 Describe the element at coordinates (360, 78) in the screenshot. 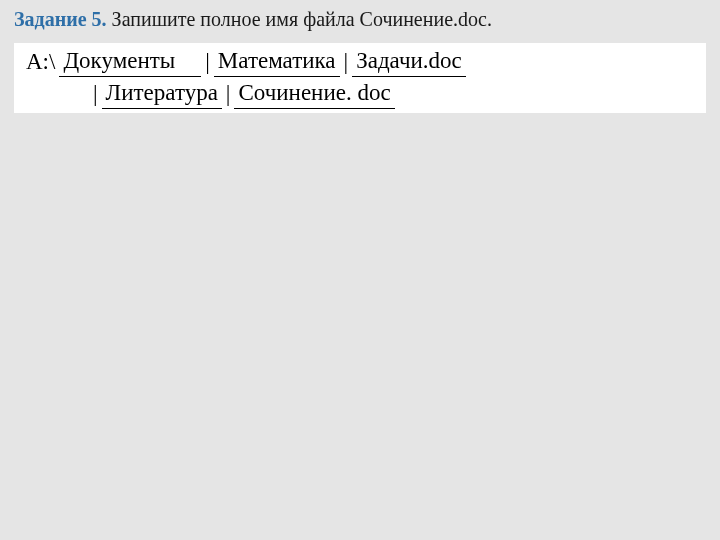

I see `file-tree-diagram: A:\ Документы | Математика | Задачи.doc …` at that location.